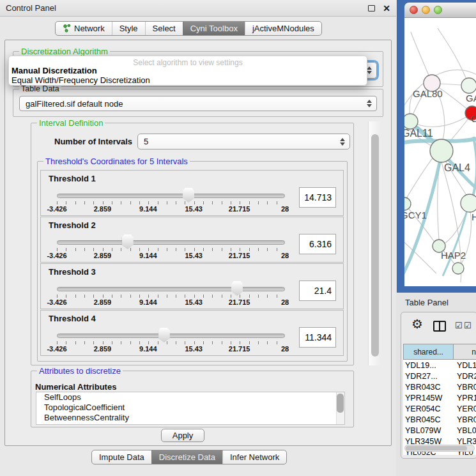  I want to click on traffic-light-zoom-icon, so click(438, 10).